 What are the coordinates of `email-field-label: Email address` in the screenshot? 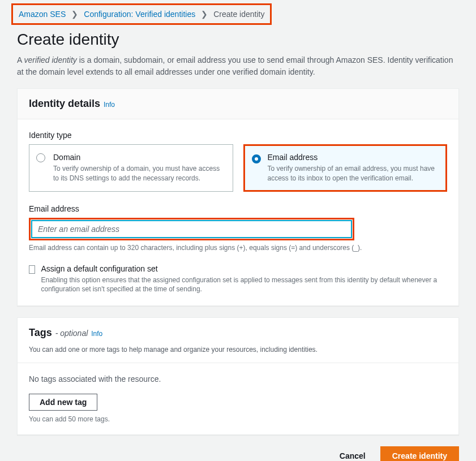 It's located at (238, 209).